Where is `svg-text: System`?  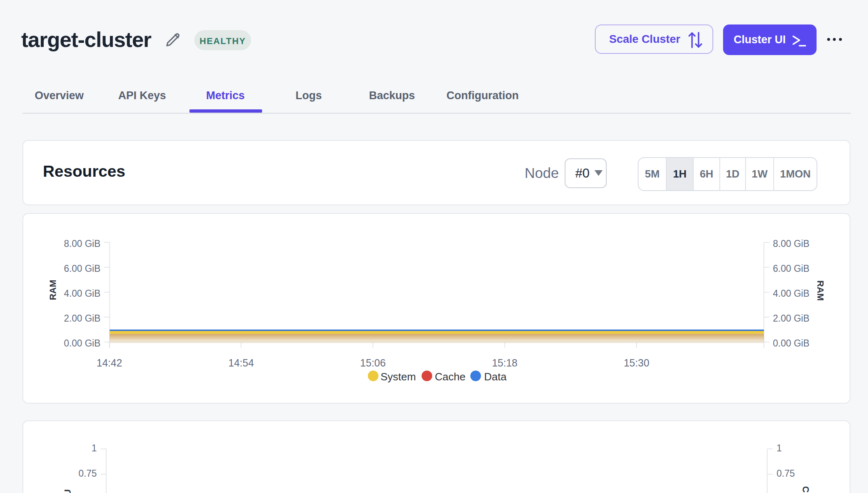
svg-text: System is located at coordinates (398, 377).